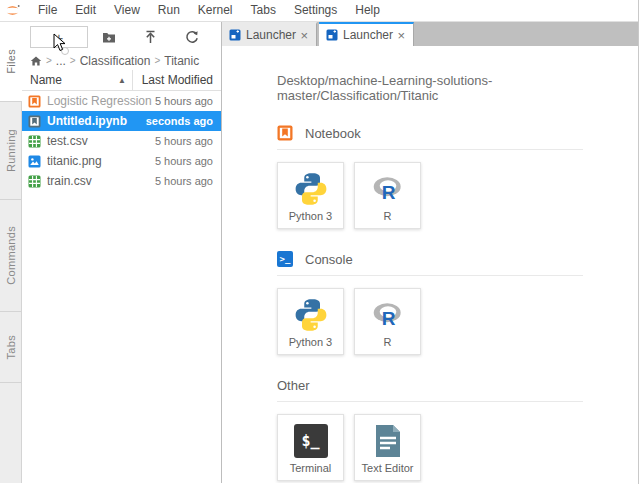 The height and width of the screenshot is (484, 639). What do you see at coordinates (388, 196) in the screenshot?
I see `launcher-card-notebook-r: R R` at bounding box center [388, 196].